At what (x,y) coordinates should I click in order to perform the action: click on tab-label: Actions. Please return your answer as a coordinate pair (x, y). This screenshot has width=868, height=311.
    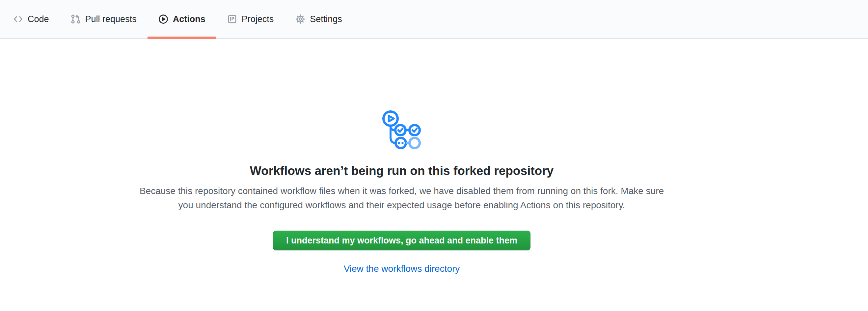
    Looking at the image, I should click on (189, 19).